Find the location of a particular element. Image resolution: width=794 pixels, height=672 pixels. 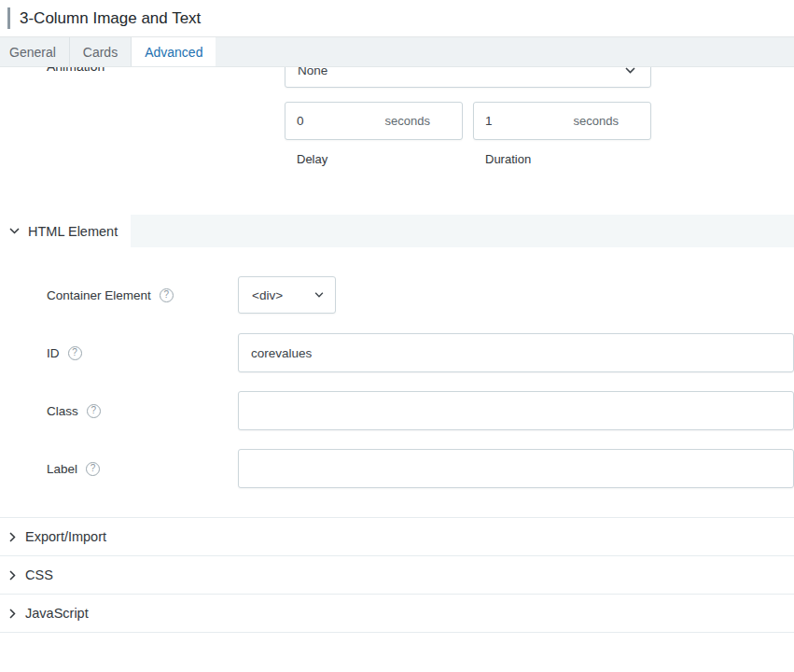

container-element-value: <div> is located at coordinates (267, 295).